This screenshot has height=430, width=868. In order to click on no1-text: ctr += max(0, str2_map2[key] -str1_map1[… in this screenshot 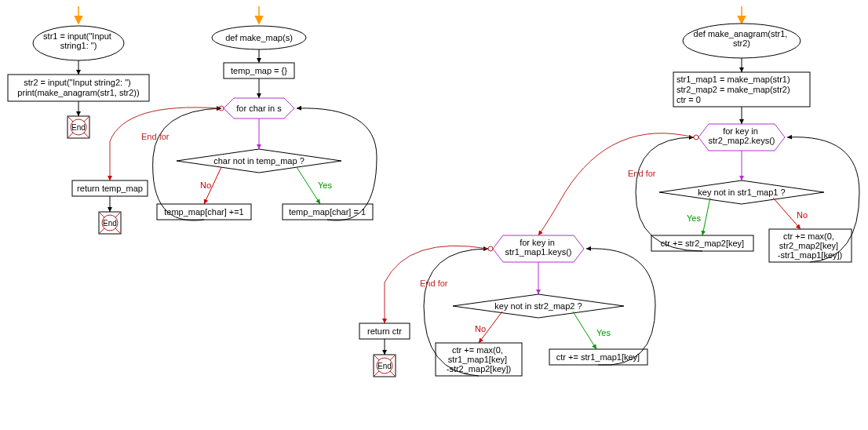, I will do `click(810, 246)`.